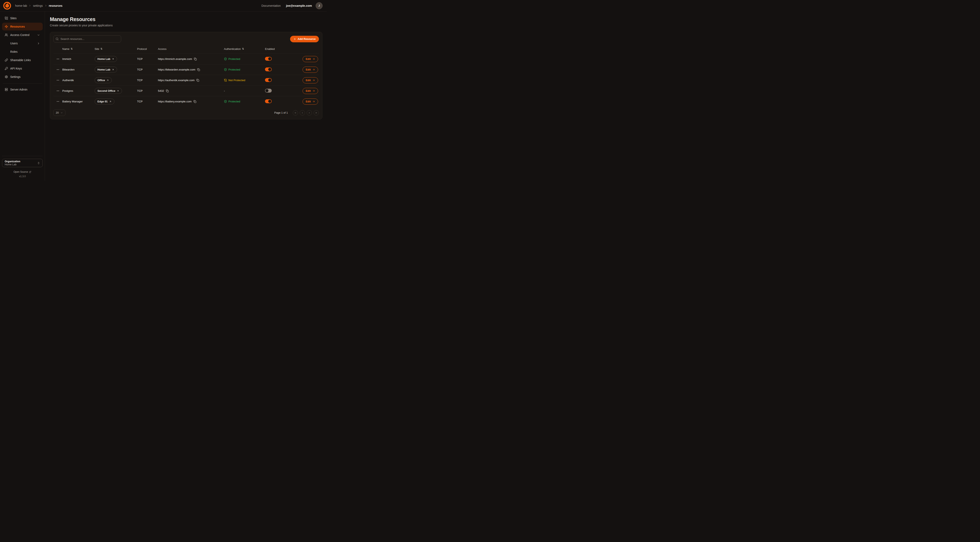 Image resolution: width=980 pixels, height=542 pixels. I want to click on organization-switcher: Organization Home Lab, so click(22, 163).